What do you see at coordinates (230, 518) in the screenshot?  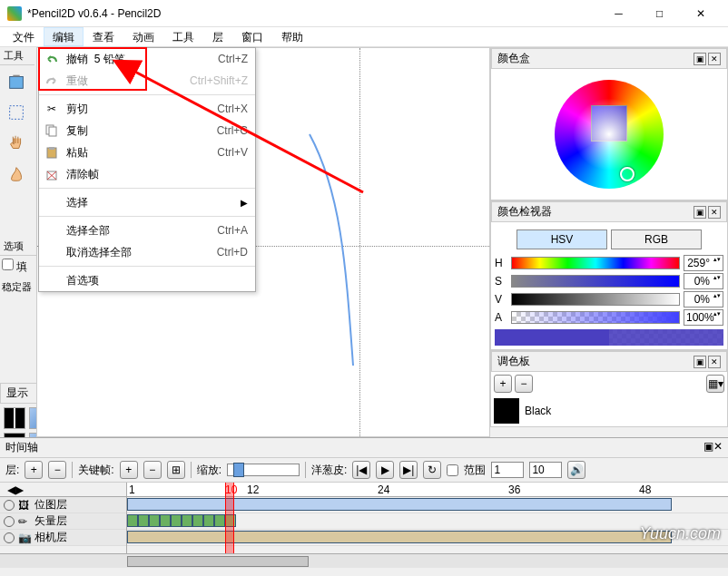 I see `playhead` at bounding box center [230, 518].